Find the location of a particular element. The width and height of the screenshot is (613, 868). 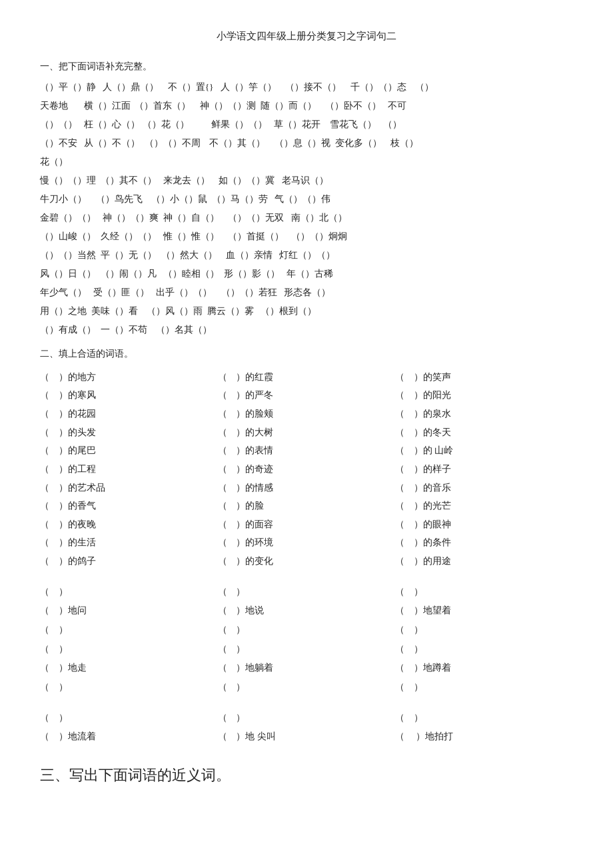

adv-row-6: （ ） （ ） （ ） is located at coordinates (306, 687).